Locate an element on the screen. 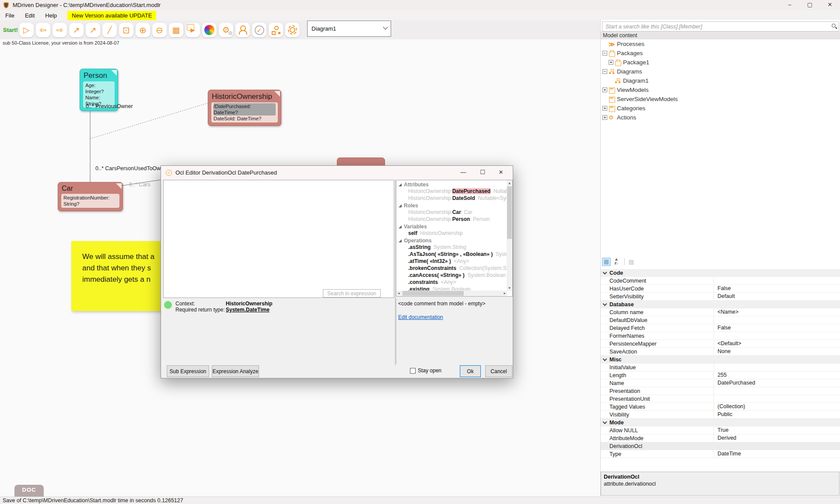  categorized-view-icon: ▤ is located at coordinates (606, 262).